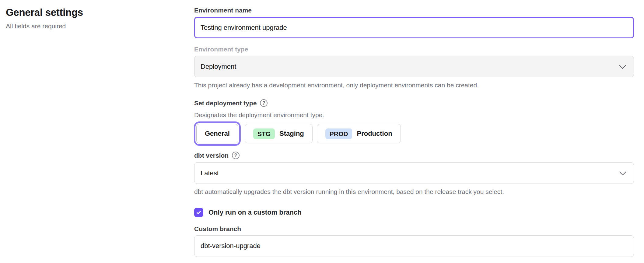  I want to click on custom-branch-input, so click(414, 246).